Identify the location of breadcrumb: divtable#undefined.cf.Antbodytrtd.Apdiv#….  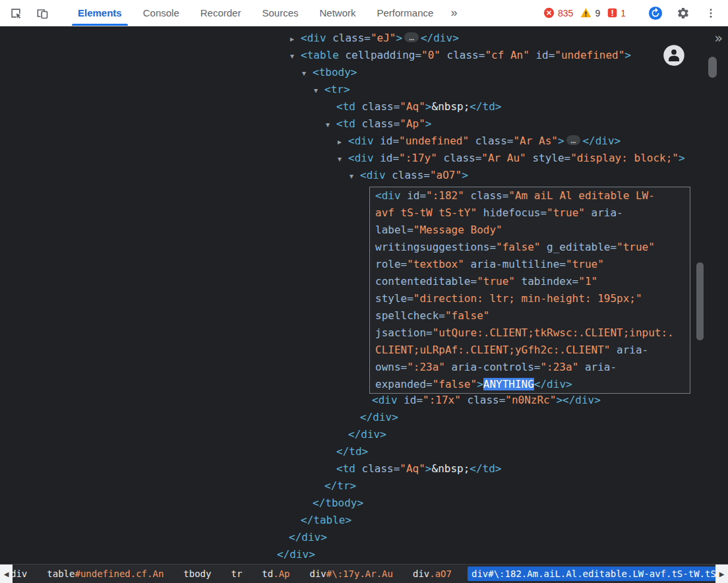
(364, 574).